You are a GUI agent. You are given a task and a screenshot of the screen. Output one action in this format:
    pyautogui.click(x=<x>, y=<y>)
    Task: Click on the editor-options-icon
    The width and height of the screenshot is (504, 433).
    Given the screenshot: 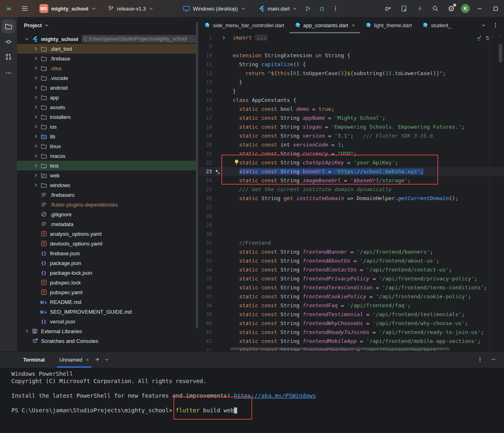 What is the action you would take?
    pyautogui.click(x=495, y=25)
    